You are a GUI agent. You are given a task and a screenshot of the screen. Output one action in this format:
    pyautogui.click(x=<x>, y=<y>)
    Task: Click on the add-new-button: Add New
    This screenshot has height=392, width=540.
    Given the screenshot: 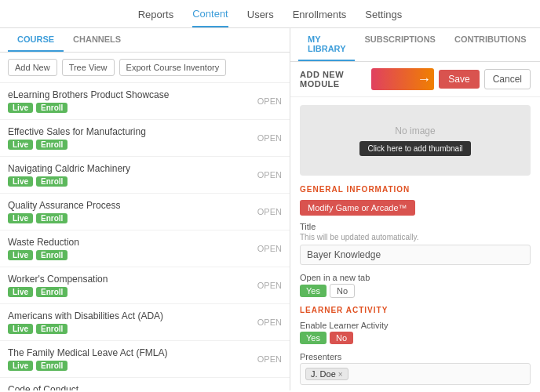 What is the action you would take?
    pyautogui.click(x=33, y=67)
    